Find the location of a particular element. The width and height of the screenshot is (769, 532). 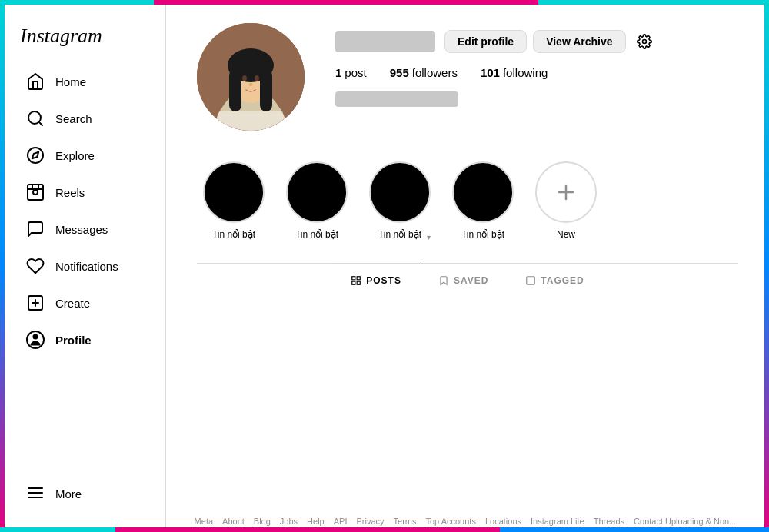

footer-help: Help is located at coordinates (315, 521).